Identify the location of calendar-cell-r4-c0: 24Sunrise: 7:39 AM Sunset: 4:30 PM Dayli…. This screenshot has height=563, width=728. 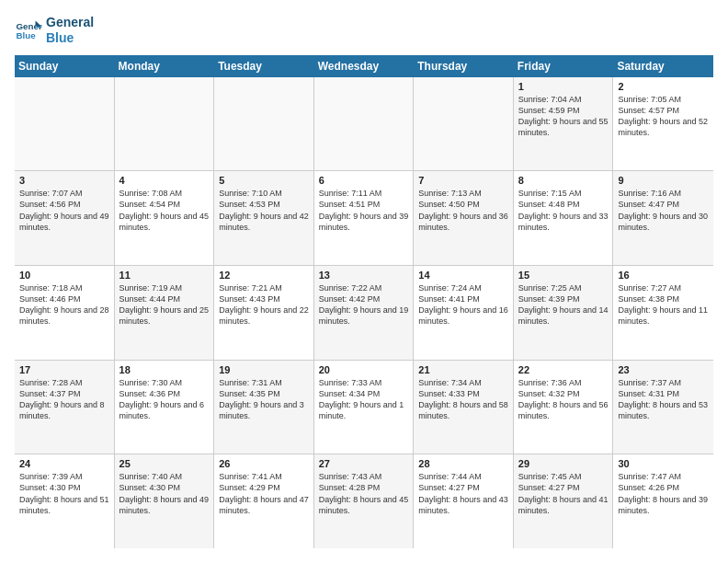
(64, 501).